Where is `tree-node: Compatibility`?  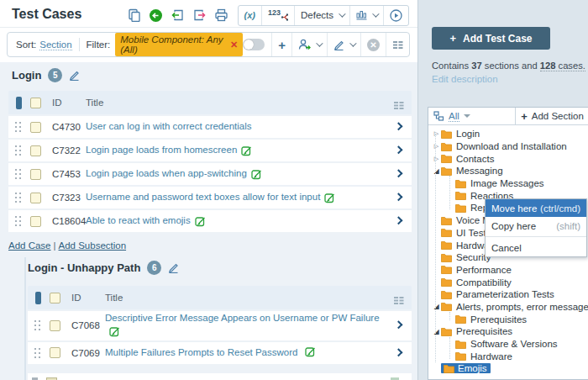
tree-node: Compatibility is located at coordinates (508, 282).